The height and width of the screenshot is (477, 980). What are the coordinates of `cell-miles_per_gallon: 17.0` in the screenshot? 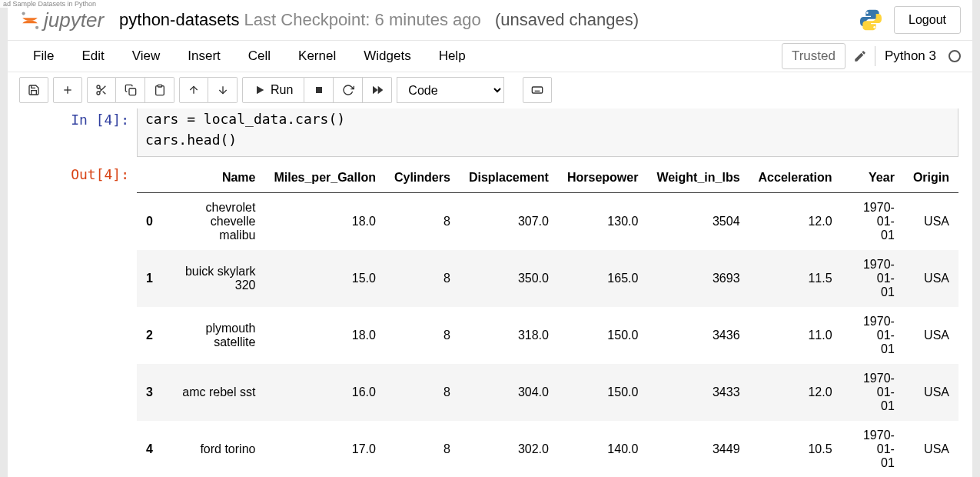 It's located at (324, 449).